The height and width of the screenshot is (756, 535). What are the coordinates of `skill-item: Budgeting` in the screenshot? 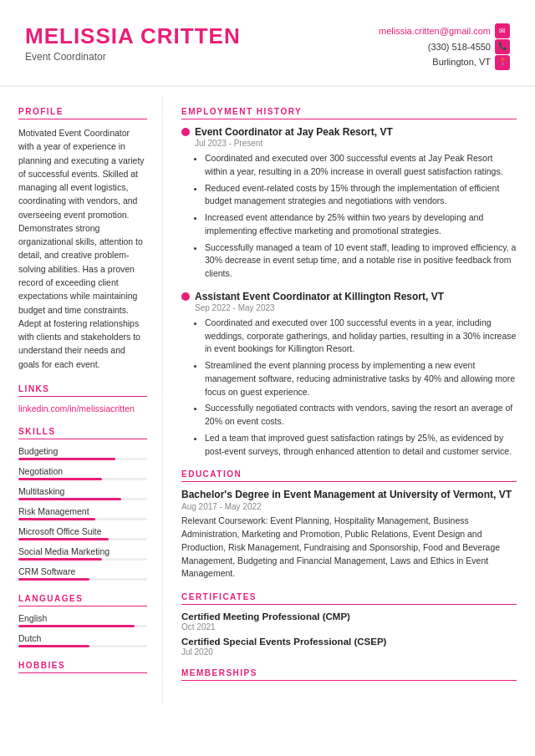 It's located at (83, 453).